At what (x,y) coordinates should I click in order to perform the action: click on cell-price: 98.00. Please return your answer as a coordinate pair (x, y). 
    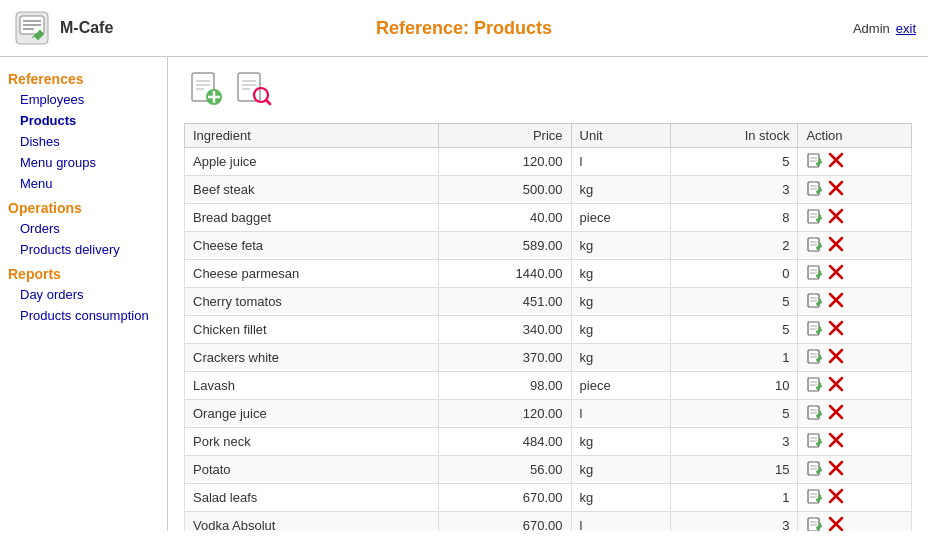
    Looking at the image, I should click on (505, 386).